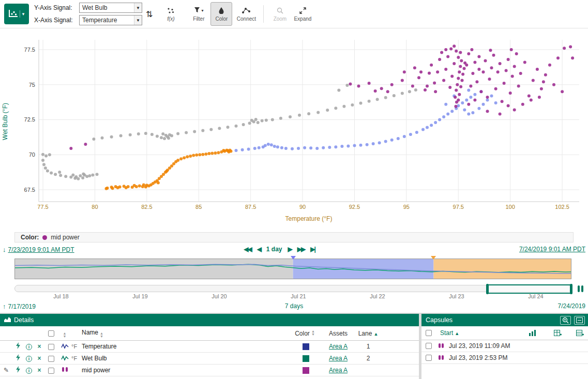  I want to click on unit-label: °F, so click(77, 358).